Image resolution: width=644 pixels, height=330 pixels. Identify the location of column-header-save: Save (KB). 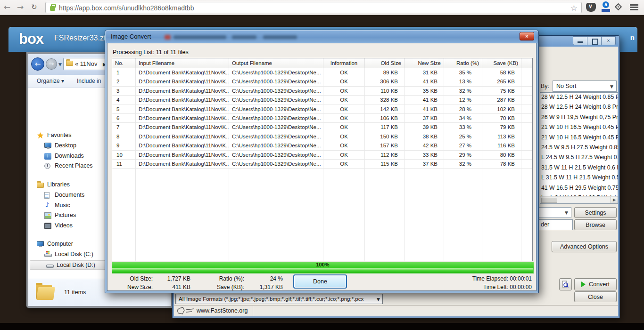
(502, 63).